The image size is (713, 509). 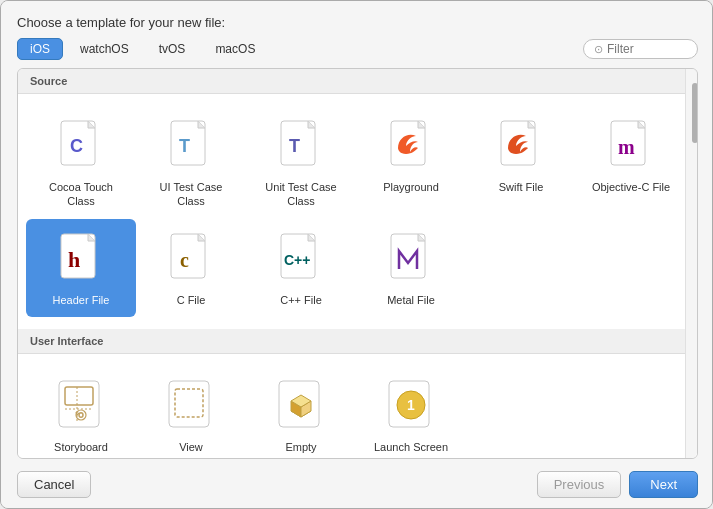 I want to click on unit-test-label: Unit Test CaseClass, so click(x=300, y=194).